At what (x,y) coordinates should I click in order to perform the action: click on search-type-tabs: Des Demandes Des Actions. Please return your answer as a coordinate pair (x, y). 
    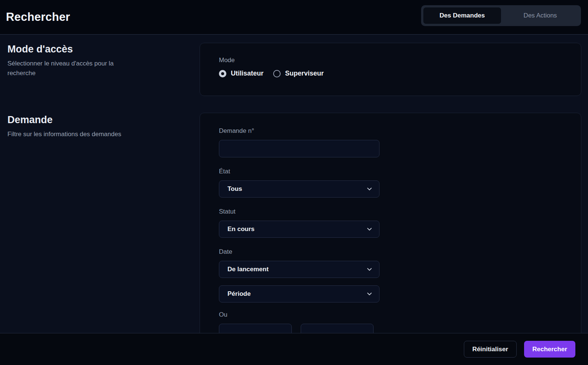
    Looking at the image, I should click on (501, 16).